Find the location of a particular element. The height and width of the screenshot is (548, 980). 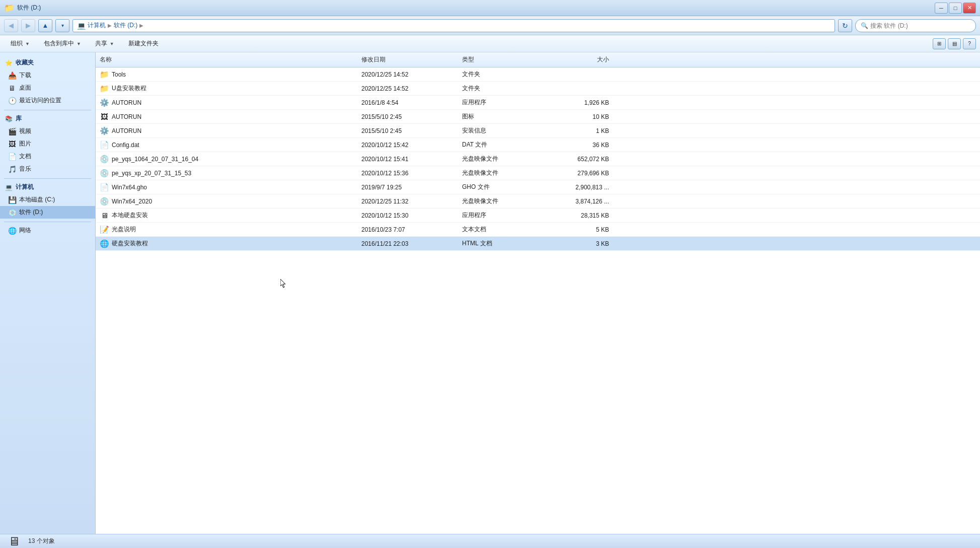

file-type: 文件夹 is located at coordinates (471, 75).